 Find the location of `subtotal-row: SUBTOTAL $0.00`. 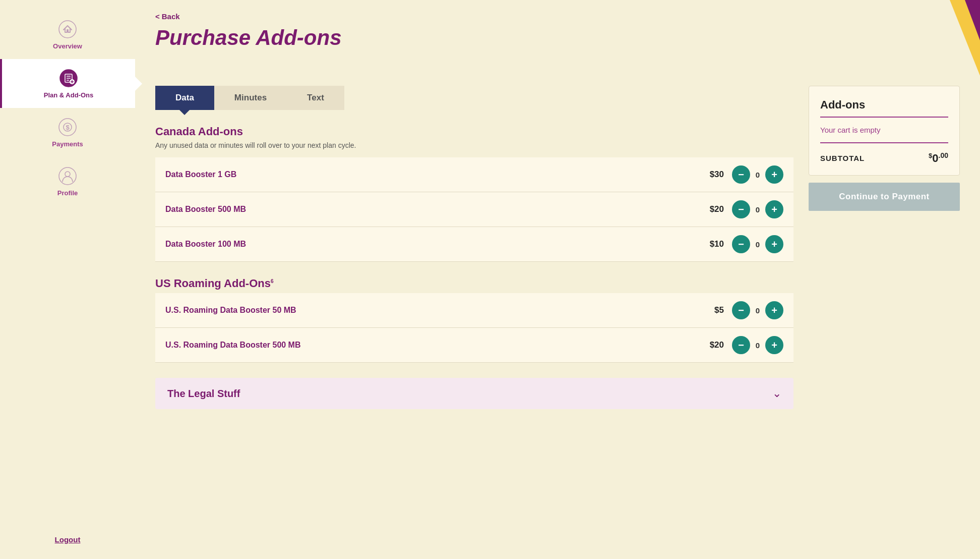

subtotal-row: SUBTOTAL $0.00 is located at coordinates (884, 163).